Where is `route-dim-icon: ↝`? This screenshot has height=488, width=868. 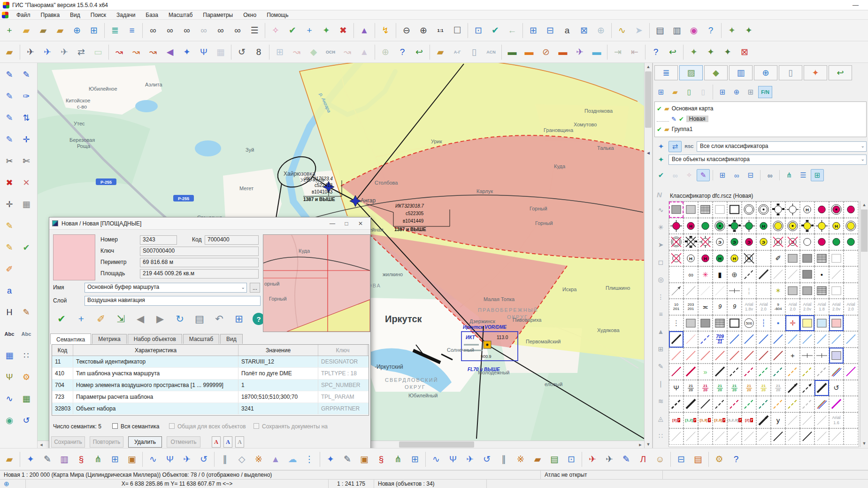
route-dim-icon: ↝ is located at coordinates (297, 52).